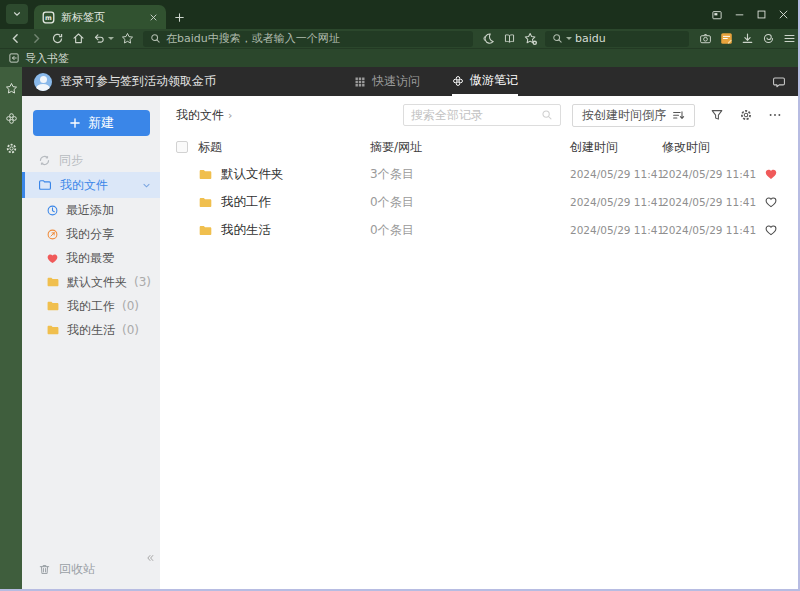 The height and width of the screenshot is (591, 800). Describe the element at coordinates (768, 38) in the screenshot. I see `extensions-icon` at that location.